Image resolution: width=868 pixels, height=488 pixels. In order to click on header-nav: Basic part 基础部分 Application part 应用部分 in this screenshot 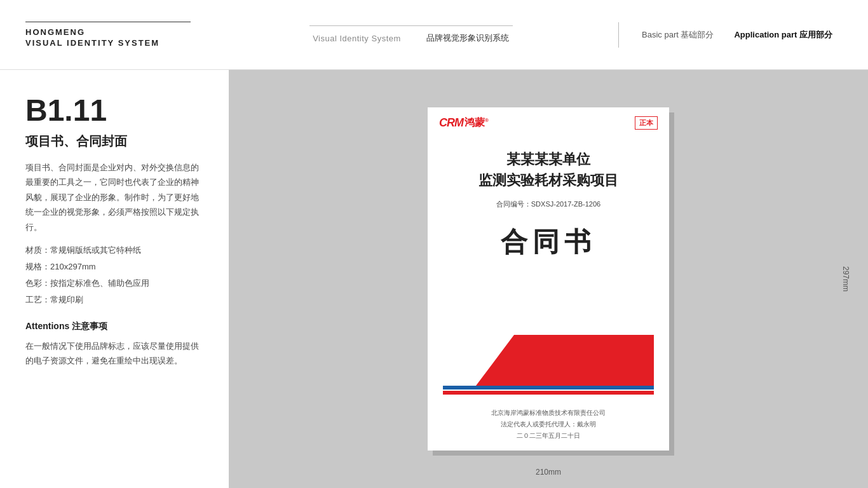, I will do `click(731, 35)`.